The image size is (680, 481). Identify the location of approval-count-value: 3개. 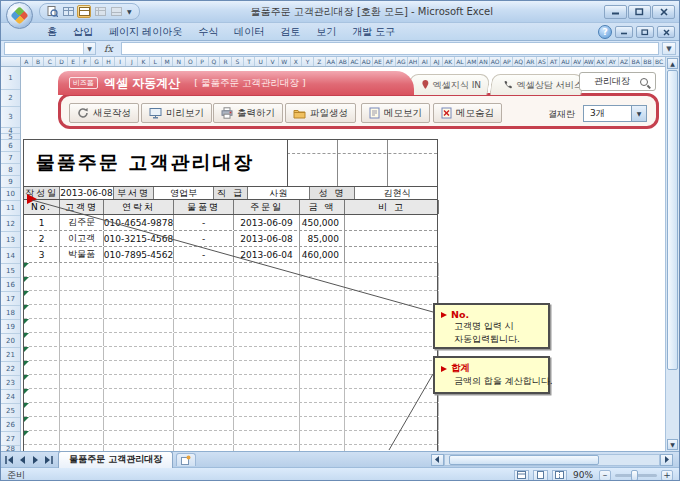
(608, 114).